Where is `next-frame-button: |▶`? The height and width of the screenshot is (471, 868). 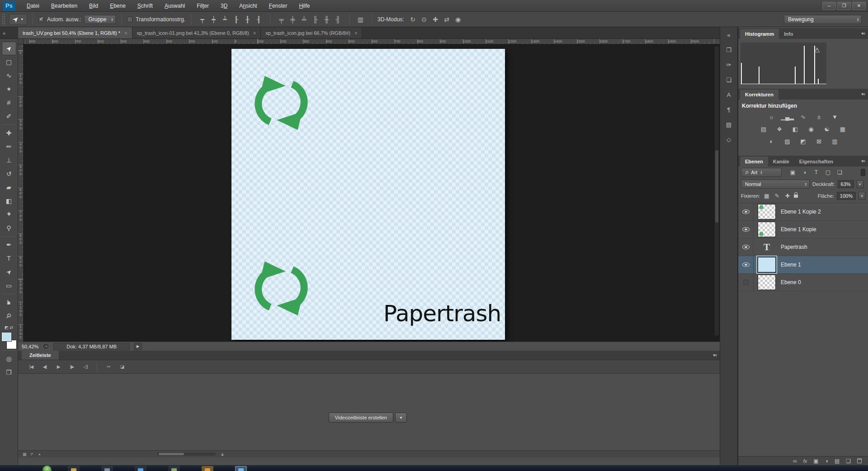
next-frame-button: |▶ is located at coordinates (72, 367).